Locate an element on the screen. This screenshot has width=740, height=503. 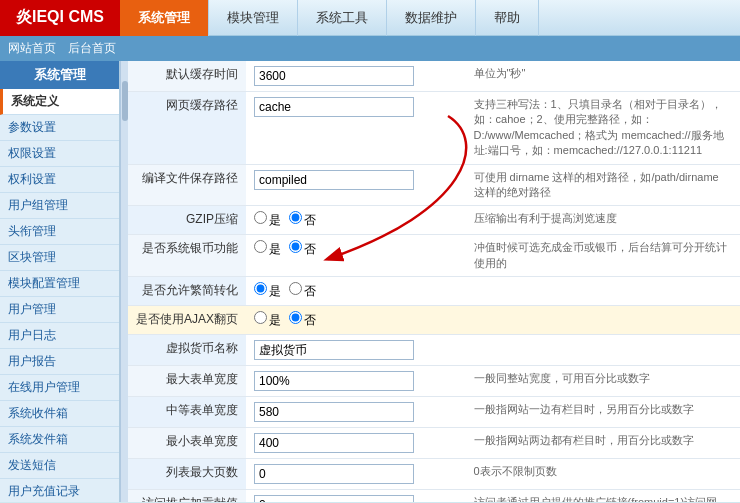
form-input-cell-5: 是否 is located at coordinates (356, 292).